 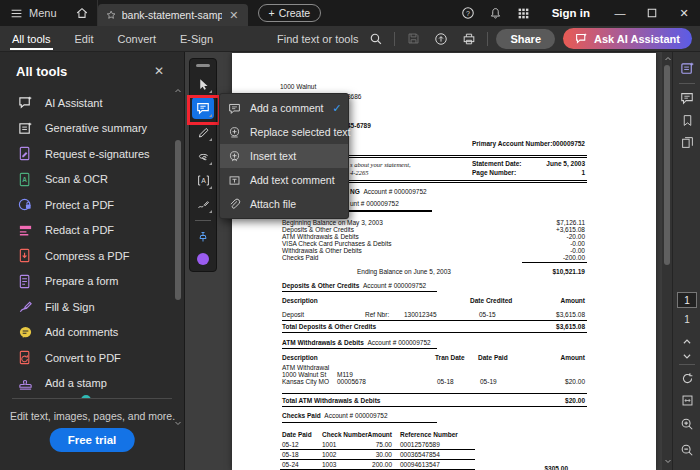 What do you see at coordinates (86, 307) in the screenshot?
I see `sidebar-item-fill-sign: Fill & Sign` at bounding box center [86, 307].